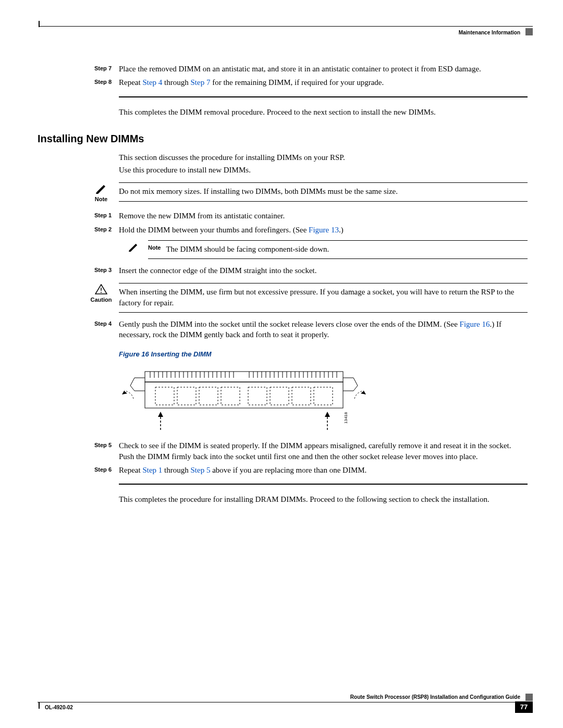  What do you see at coordinates (297, 82) in the screenshot?
I see `text: for the remaining DIMM, if required for …` at bounding box center [297, 82].